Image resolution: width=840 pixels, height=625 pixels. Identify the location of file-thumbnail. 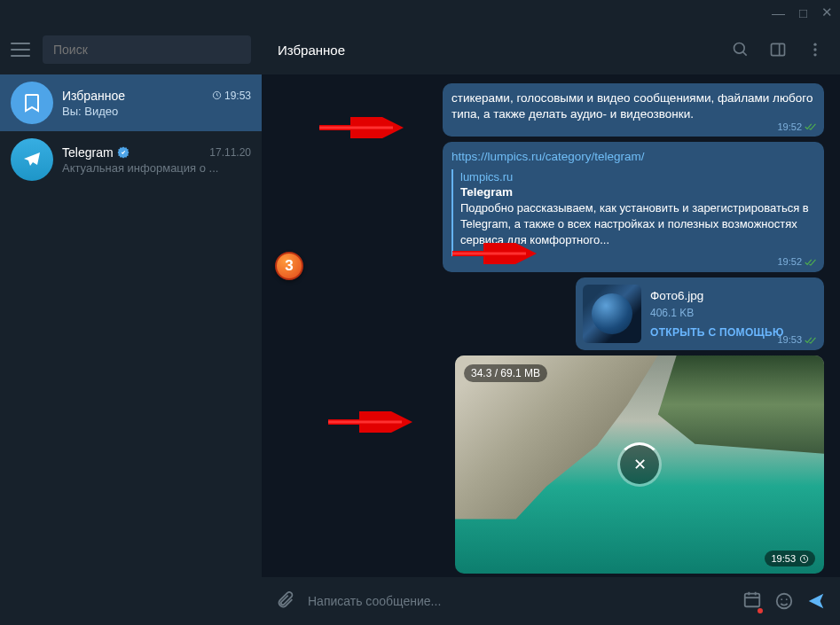
(612, 314).